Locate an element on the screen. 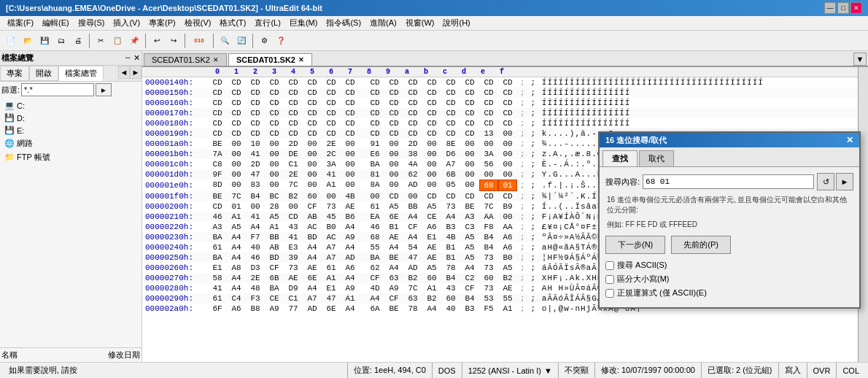 The image size is (868, 378). hex-byte: CE is located at coordinates (274, 298).